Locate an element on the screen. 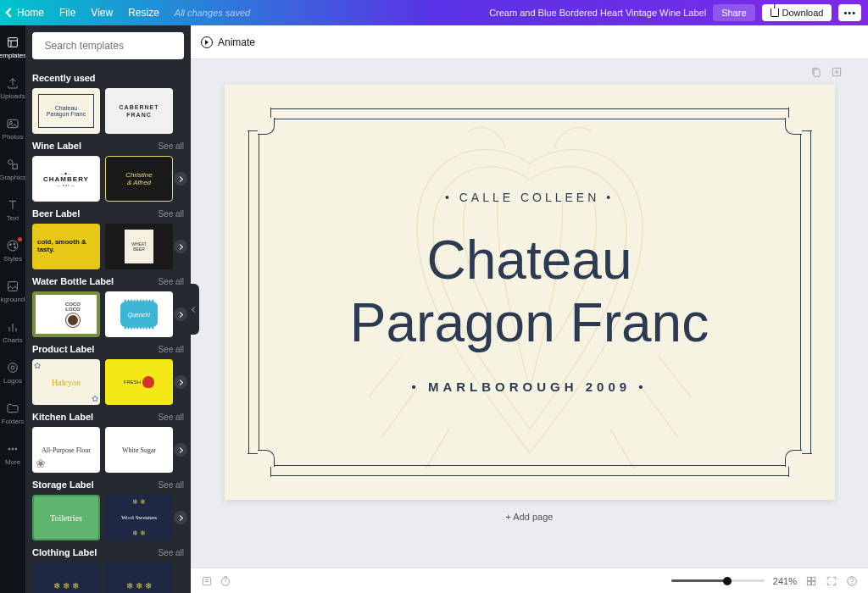  context-toolbar: Animate is located at coordinates (529, 42).